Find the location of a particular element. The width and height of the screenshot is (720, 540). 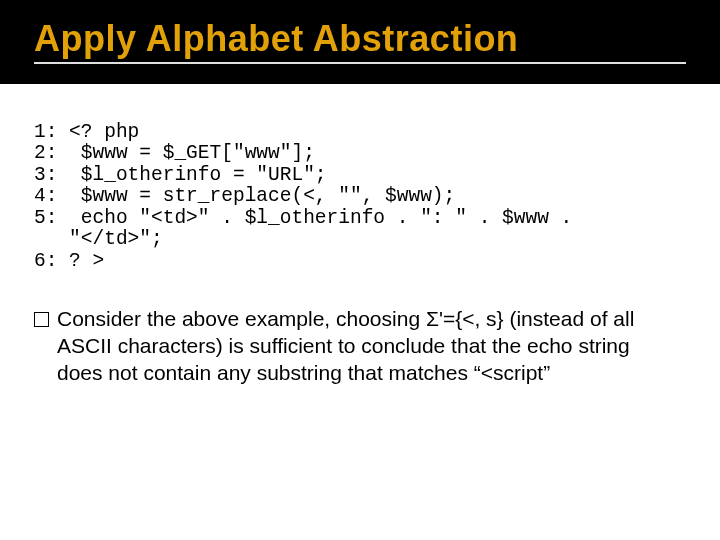

code-line-4: 4: $www = str_replace(<, "", $www); is located at coordinates (244, 196).